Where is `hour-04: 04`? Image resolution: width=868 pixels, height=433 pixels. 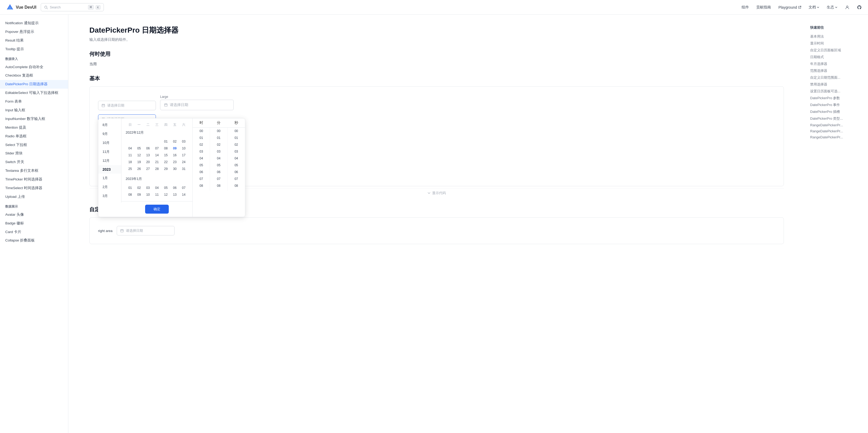 hour-04: 04 is located at coordinates (202, 158).